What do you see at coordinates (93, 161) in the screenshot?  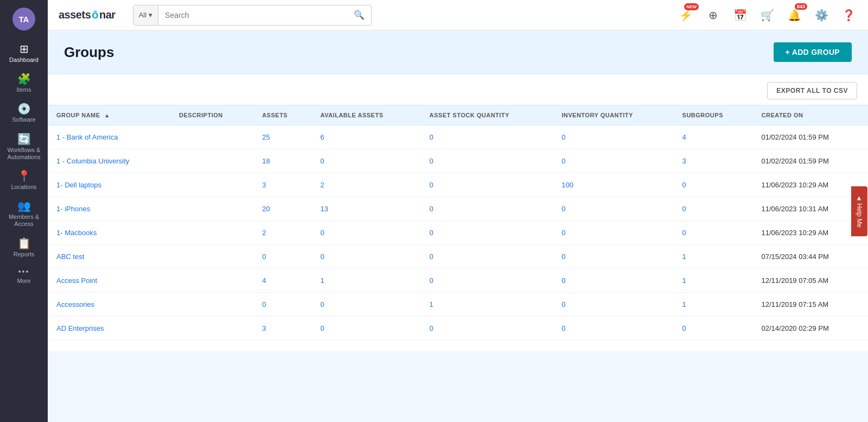 I see `group-name-link: 1 - Columbia University` at bounding box center [93, 161].